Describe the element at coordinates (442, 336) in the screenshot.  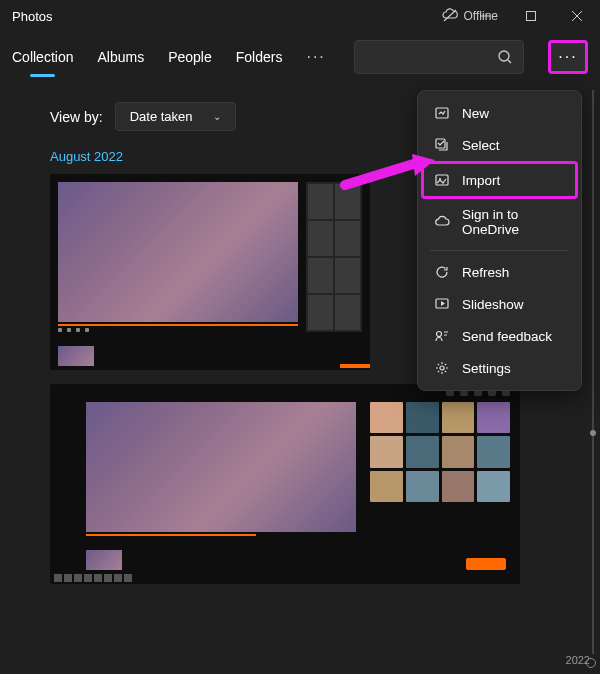
I see `feedback-icon` at that location.